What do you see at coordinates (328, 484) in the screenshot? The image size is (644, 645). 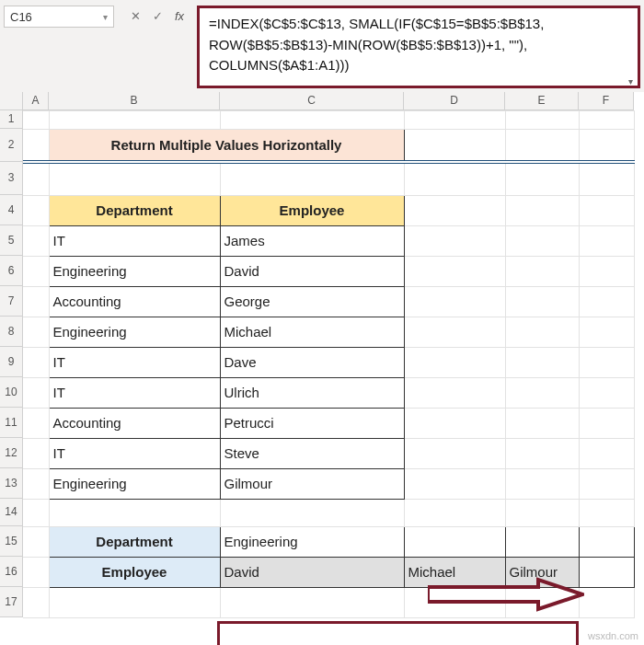 I see `table-row: EngineeringGilmour` at bounding box center [328, 484].